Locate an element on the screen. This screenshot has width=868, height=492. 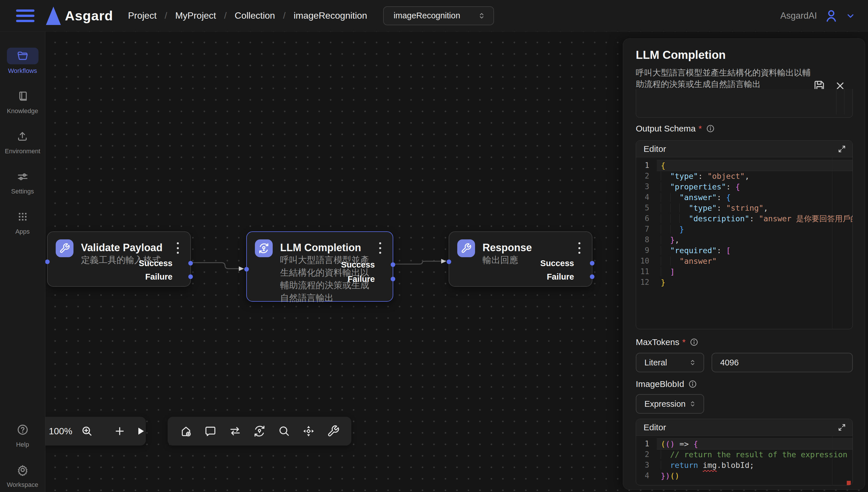
menu-icon is located at coordinates (25, 16).